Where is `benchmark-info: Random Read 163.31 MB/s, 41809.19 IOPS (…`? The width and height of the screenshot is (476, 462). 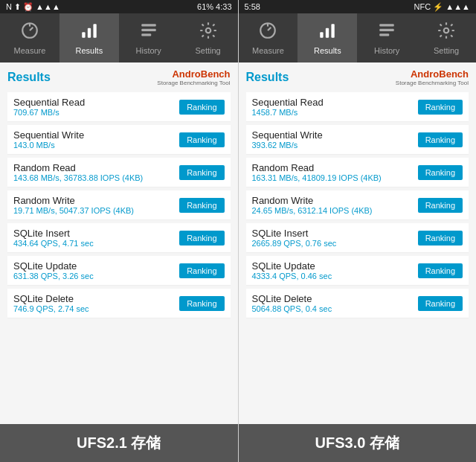
benchmark-info: Random Read 163.31 MB/s, 41809.19 IOPS (… is located at coordinates (317, 173).